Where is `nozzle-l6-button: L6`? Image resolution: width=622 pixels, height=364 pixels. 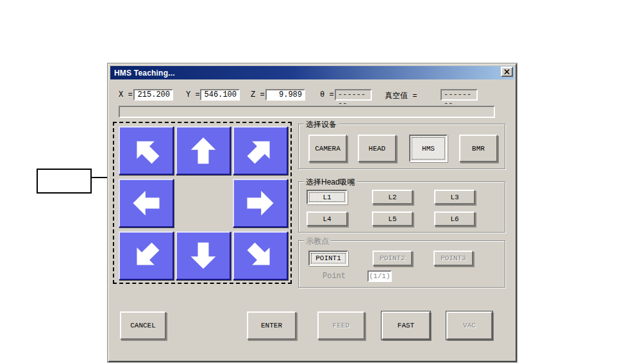 nozzle-l6-button: L6 is located at coordinates (455, 219).